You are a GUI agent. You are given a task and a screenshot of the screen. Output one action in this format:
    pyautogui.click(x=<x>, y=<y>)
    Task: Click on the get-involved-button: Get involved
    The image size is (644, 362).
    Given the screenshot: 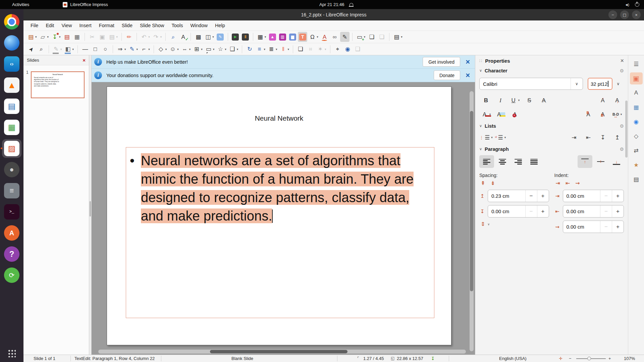 What is the action you would take?
    pyautogui.click(x=441, y=62)
    